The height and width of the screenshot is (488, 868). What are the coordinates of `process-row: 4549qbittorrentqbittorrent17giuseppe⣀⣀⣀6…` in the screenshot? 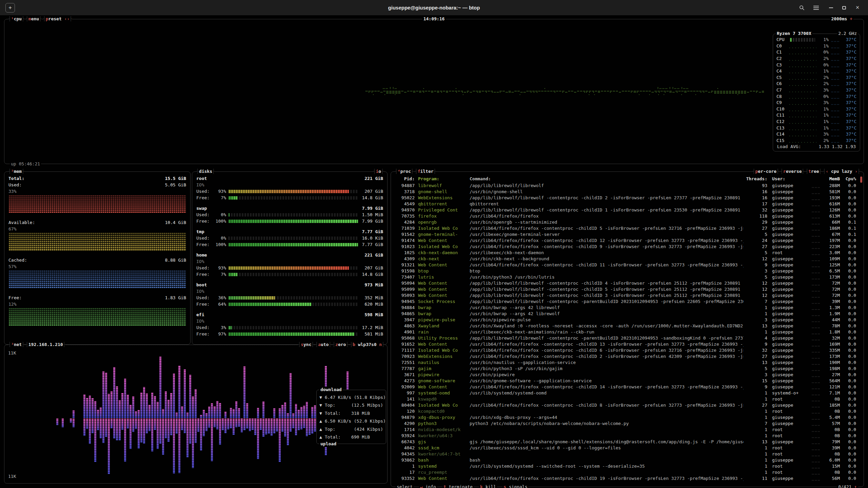 It's located at (626, 204).